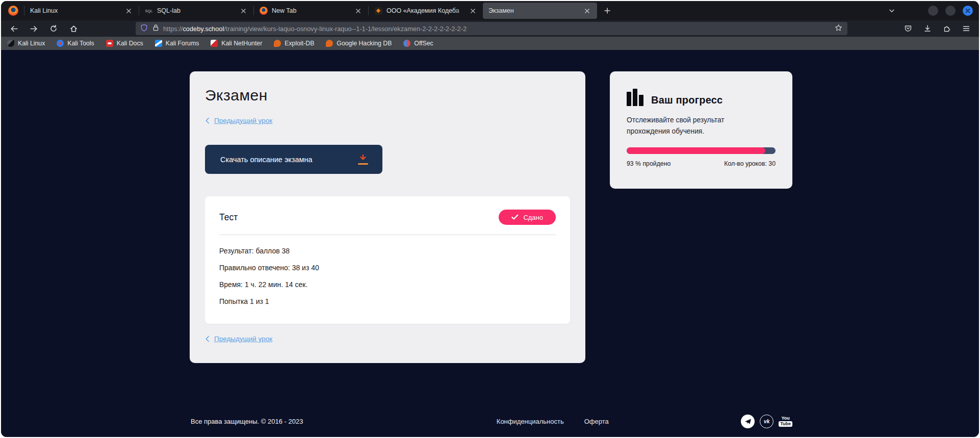  I want to click on pocket-icon, so click(908, 29).